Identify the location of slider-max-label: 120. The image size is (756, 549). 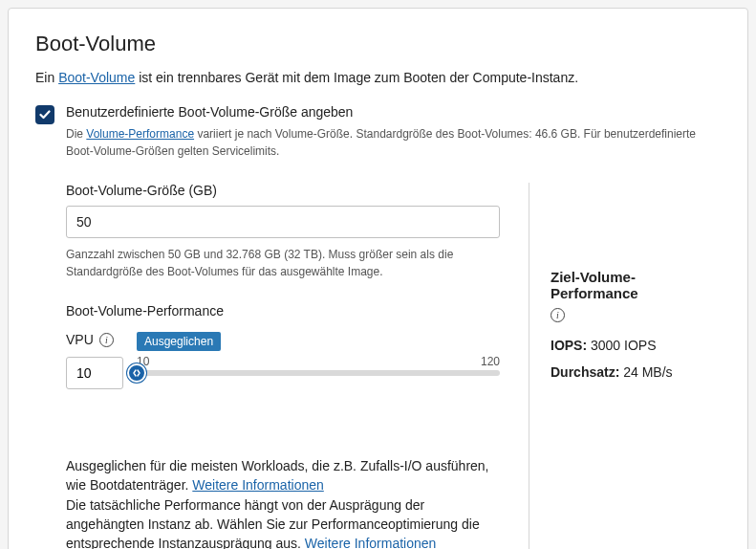
(490, 362).